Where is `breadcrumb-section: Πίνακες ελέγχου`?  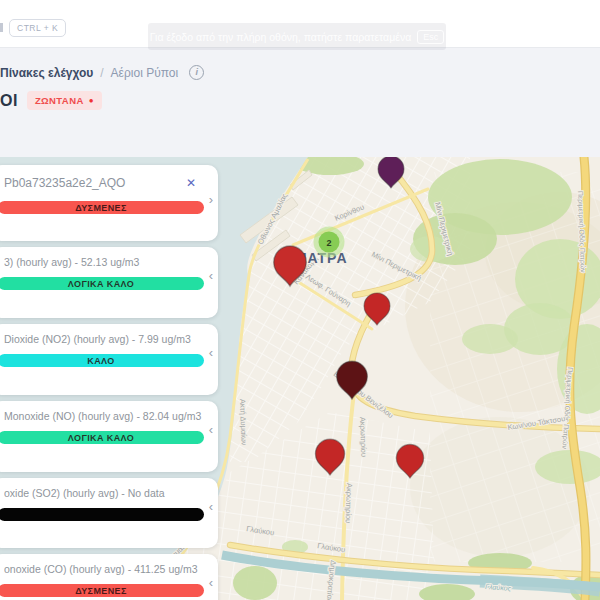
breadcrumb-section: Πίνακες ελέγχου is located at coordinates (46, 73).